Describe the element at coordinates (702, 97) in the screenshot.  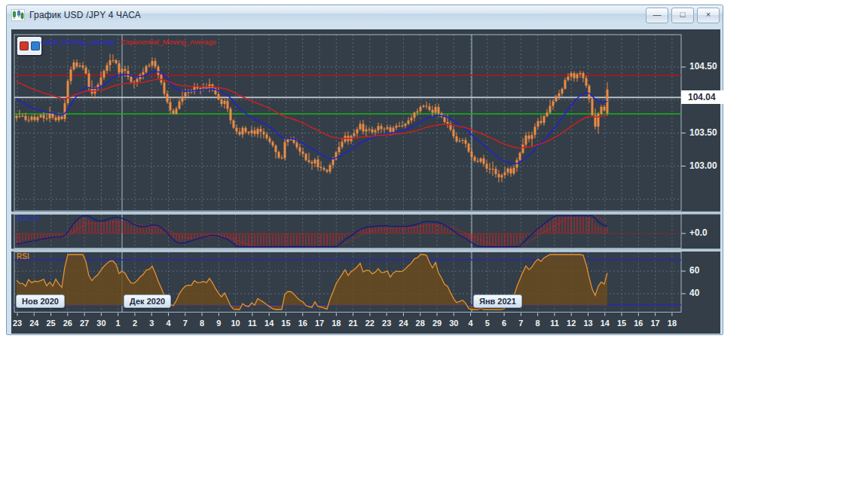
I see `current-price-value: 104.04` at that location.